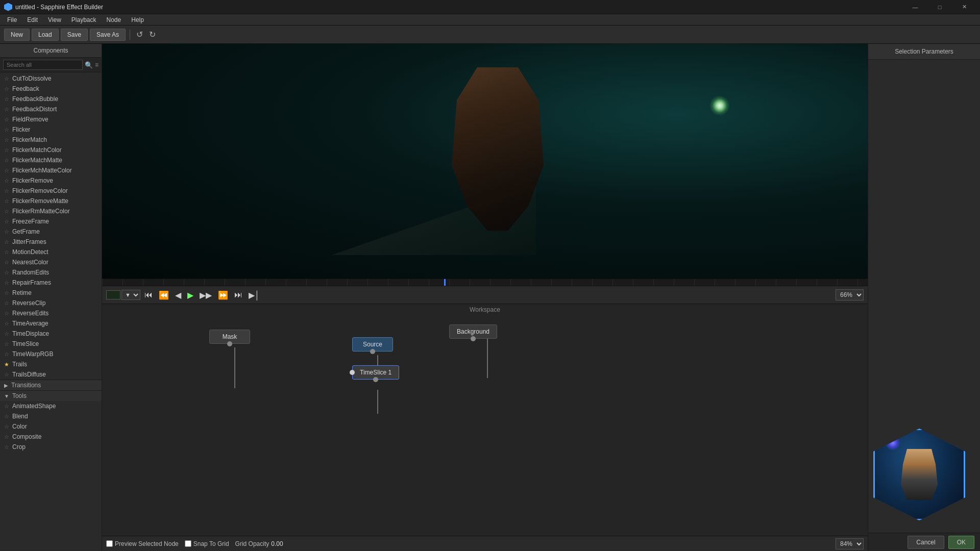 The height and width of the screenshot is (551, 980). Describe the element at coordinates (51, 283) in the screenshot. I see `list-item: ☆RepairFrames` at that location.